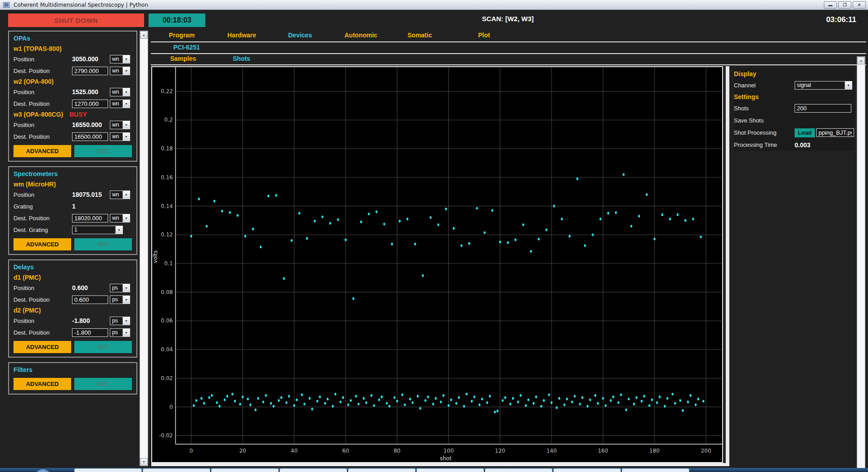 The width and height of the screenshot is (868, 472). I want to click on view-tabs: SamplesShots, so click(441, 59).